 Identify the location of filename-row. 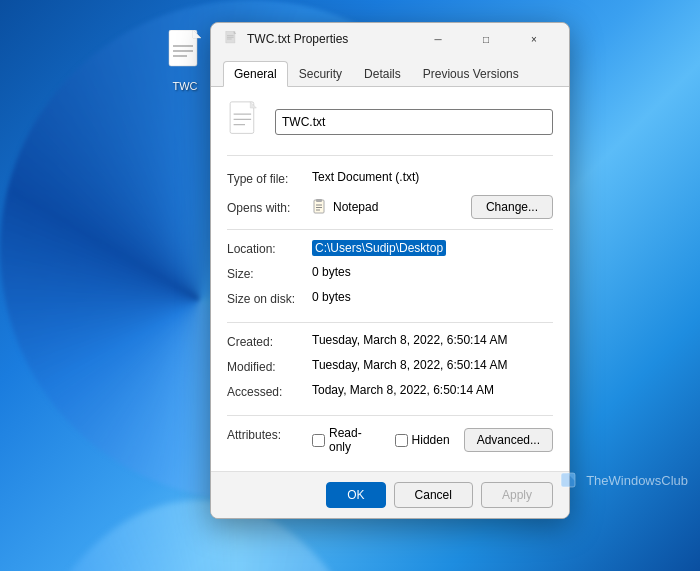
(390, 128).